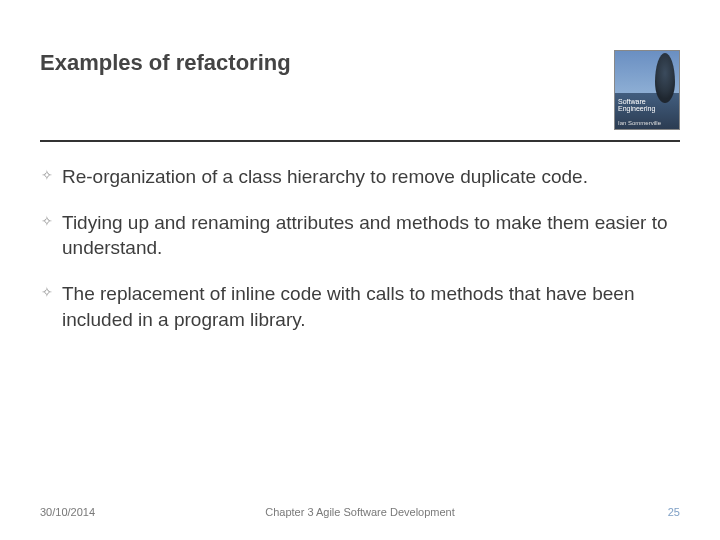 This screenshot has width=720, height=540. Describe the element at coordinates (640, 123) in the screenshot. I see `book-author: Ian Sommerville` at that location.